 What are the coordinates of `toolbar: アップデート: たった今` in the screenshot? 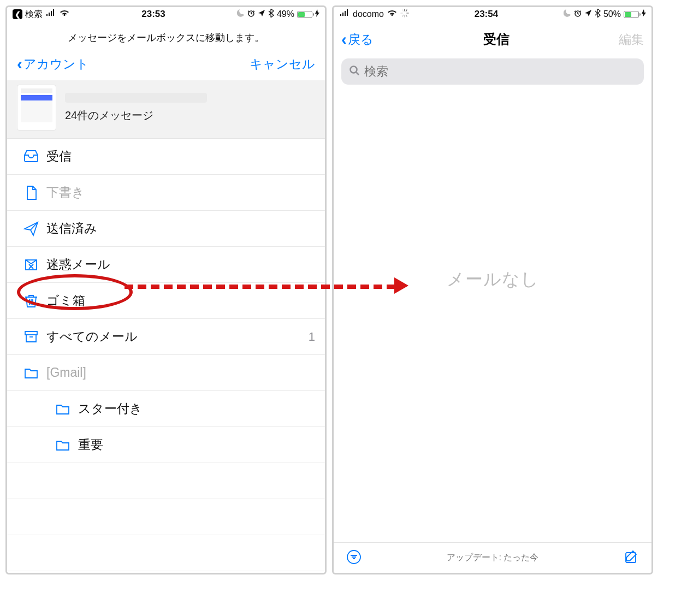 It's located at (493, 558).